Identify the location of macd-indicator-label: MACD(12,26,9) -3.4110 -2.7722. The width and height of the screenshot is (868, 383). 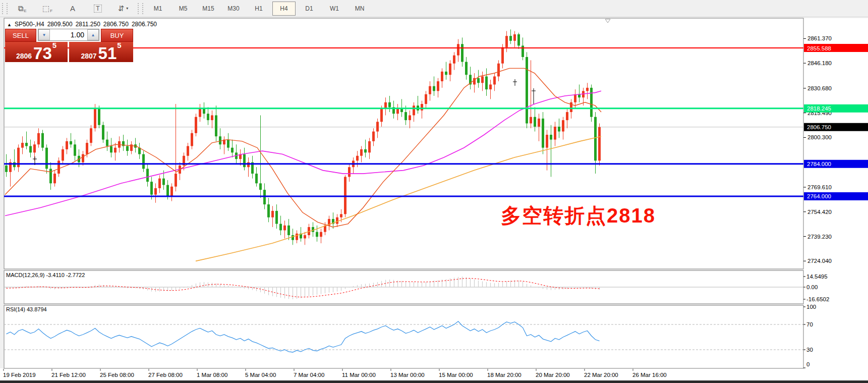
(45, 275).